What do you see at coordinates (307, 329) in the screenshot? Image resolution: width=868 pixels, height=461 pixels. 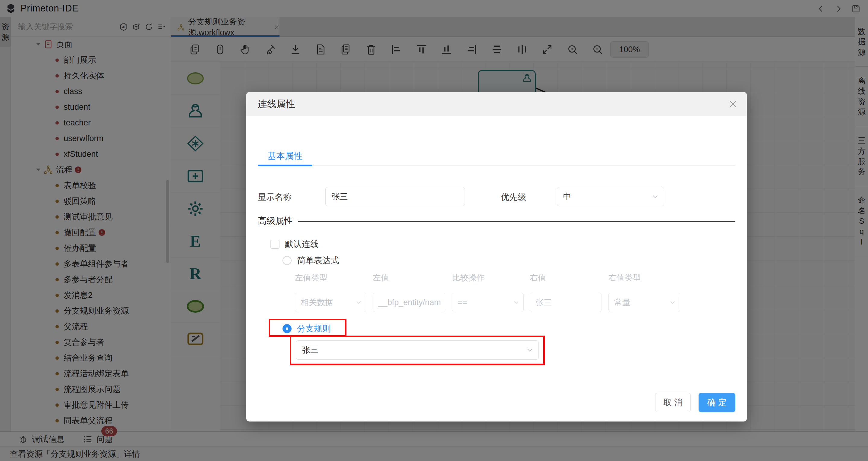 I see `branch-rule-row: 分支规则` at bounding box center [307, 329].